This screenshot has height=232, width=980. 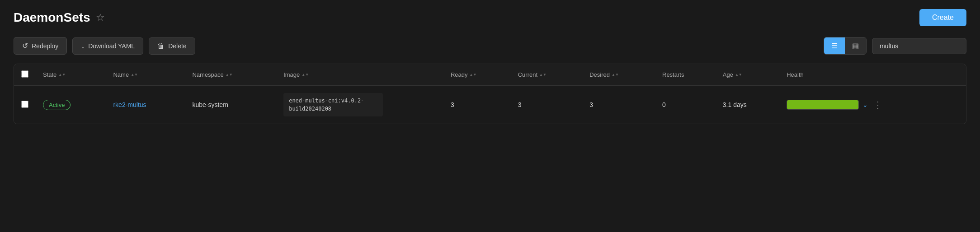 I want to click on sort-state: State ▲▼, so click(x=54, y=75).